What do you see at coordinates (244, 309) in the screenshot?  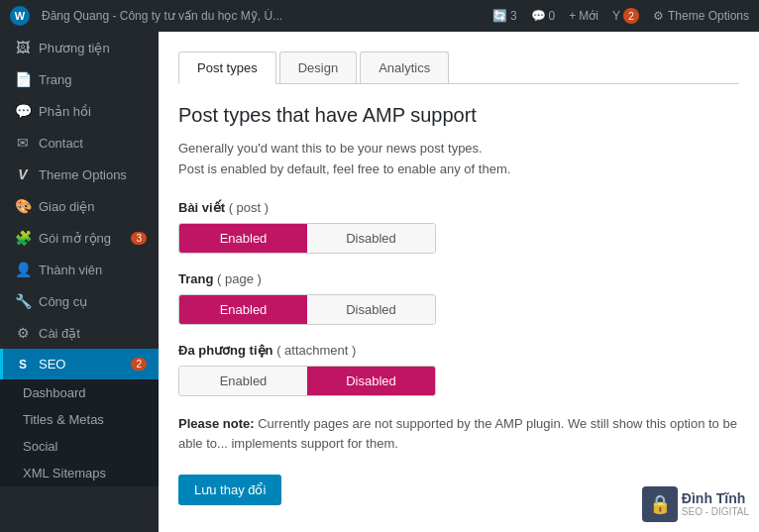 I see `trang-enabled-btn: Enabled` at bounding box center [244, 309].